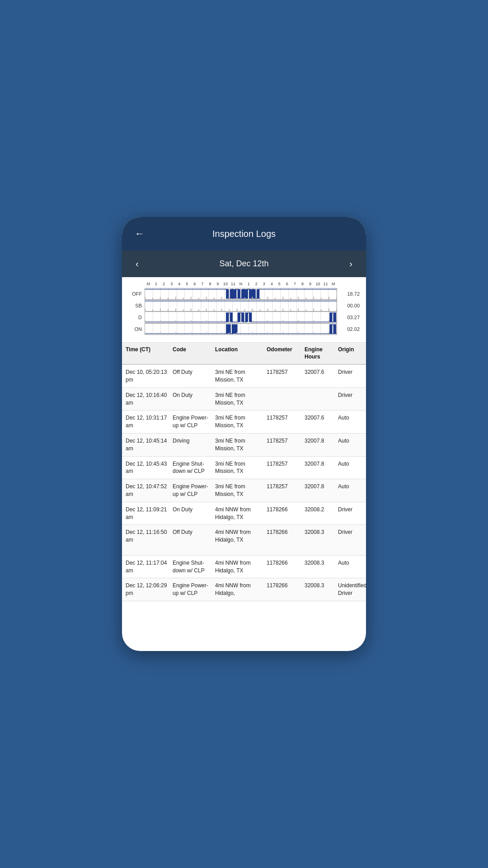  Describe the element at coordinates (241, 306) in the screenshot. I see `chart-track-sb` at that location.